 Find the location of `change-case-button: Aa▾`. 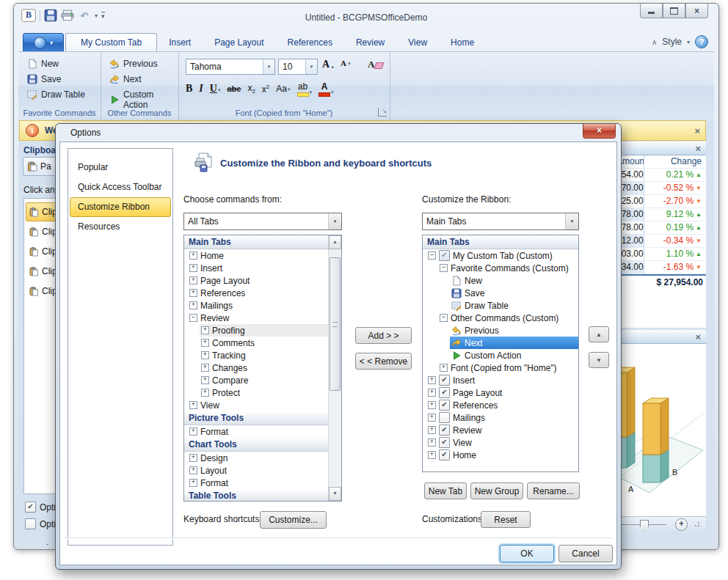

change-case-button: Aa▾ is located at coordinates (283, 89).